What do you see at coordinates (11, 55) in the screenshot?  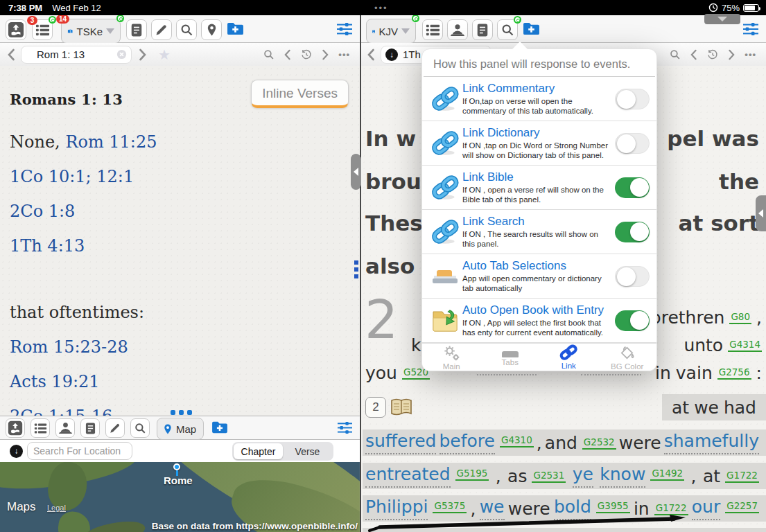 I see `prev-reference-button` at bounding box center [11, 55].